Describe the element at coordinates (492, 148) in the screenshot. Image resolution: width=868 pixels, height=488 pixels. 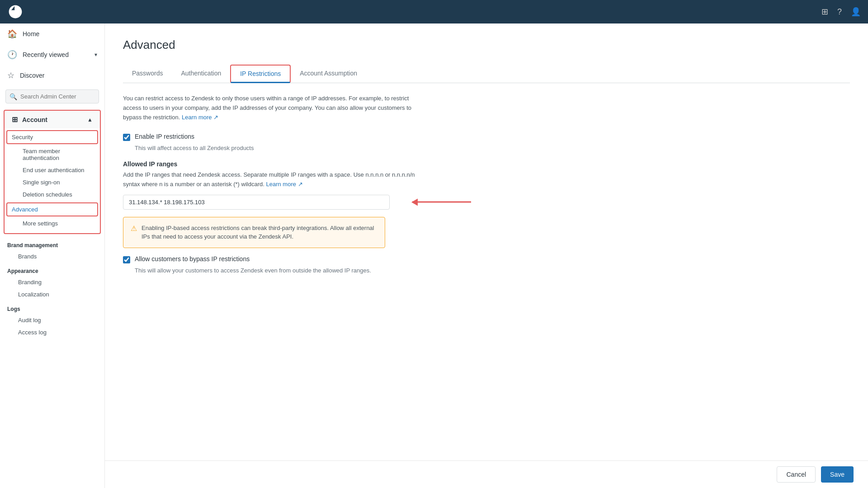
I see `enable-ip-subtext: This will affect access to all Zendesk p…` at that location.